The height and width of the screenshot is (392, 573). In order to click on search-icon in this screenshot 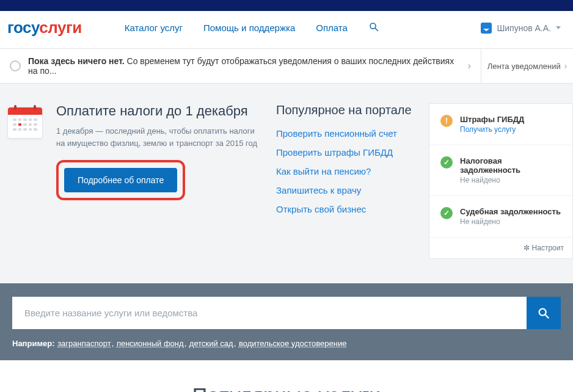, I will do `click(374, 28)`.